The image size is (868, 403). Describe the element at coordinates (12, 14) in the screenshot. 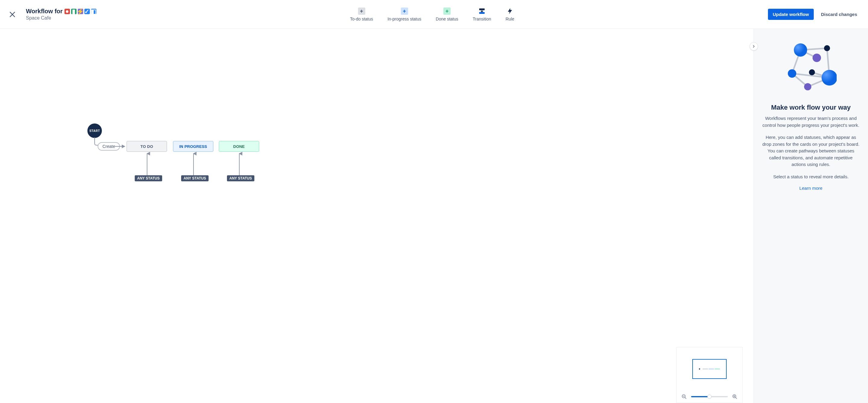

I see `close-icon` at that location.